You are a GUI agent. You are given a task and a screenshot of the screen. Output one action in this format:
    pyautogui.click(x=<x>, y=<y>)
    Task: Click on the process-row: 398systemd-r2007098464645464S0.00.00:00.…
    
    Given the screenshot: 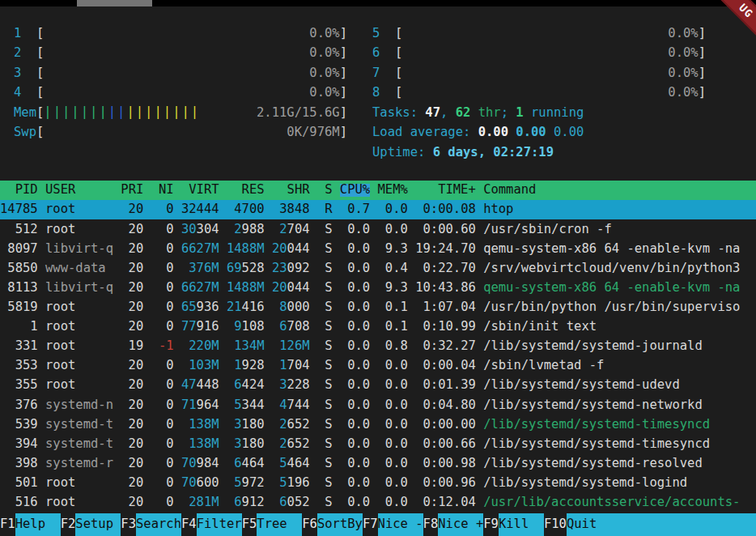 What is the action you would take?
    pyautogui.click(x=378, y=464)
    